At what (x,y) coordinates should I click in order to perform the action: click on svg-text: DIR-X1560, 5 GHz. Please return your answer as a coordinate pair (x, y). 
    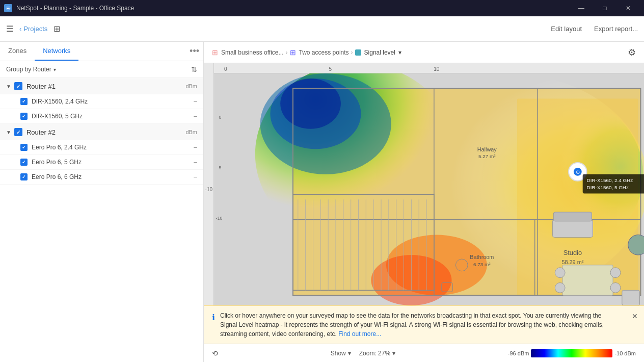
    Looking at the image, I should click on (608, 188).